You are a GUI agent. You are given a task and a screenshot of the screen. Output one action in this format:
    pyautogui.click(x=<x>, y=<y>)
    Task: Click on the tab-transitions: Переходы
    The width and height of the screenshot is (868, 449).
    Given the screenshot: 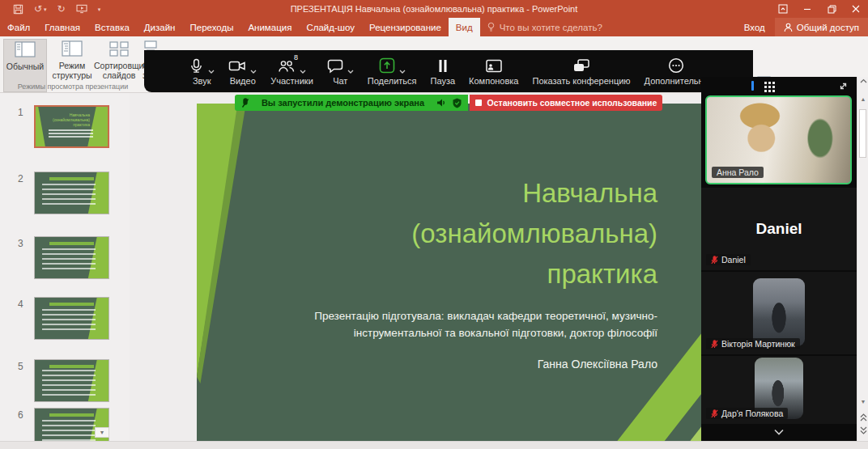 What is the action you would take?
    pyautogui.click(x=211, y=28)
    